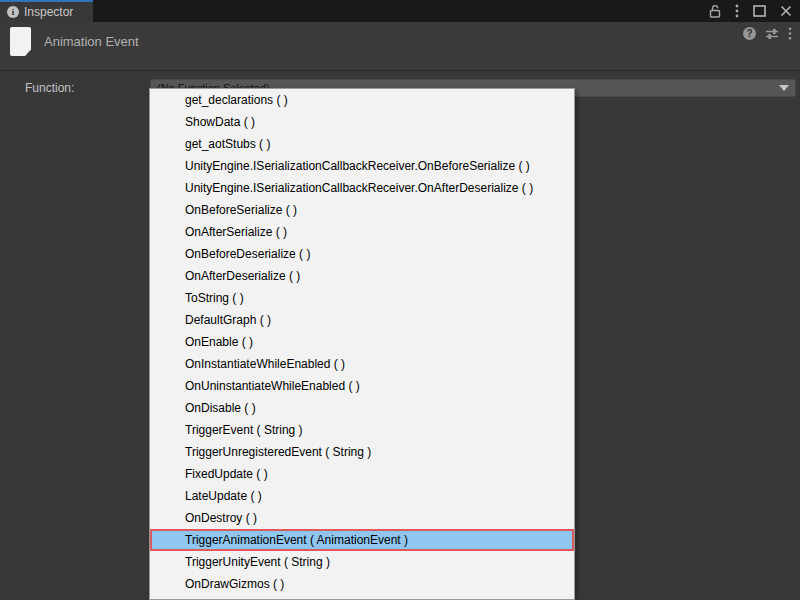 The width and height of the screenshot is (800, 600). What do you see at coordinates (13, 12) in the screenshot?
I see `info-icon: i` at bounding box center [13, 12].